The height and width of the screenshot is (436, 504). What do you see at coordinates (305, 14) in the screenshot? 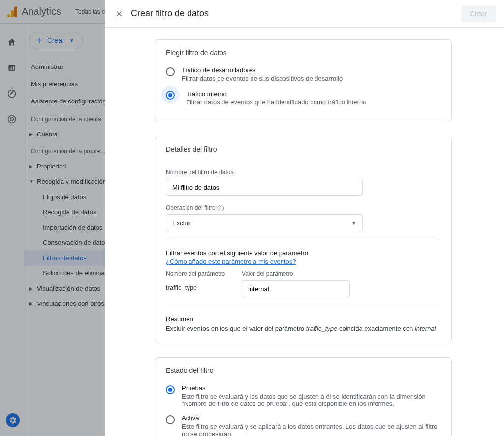
I see `panel-header: Crear filtro de datos Crear` at bounding box center [305, 14].